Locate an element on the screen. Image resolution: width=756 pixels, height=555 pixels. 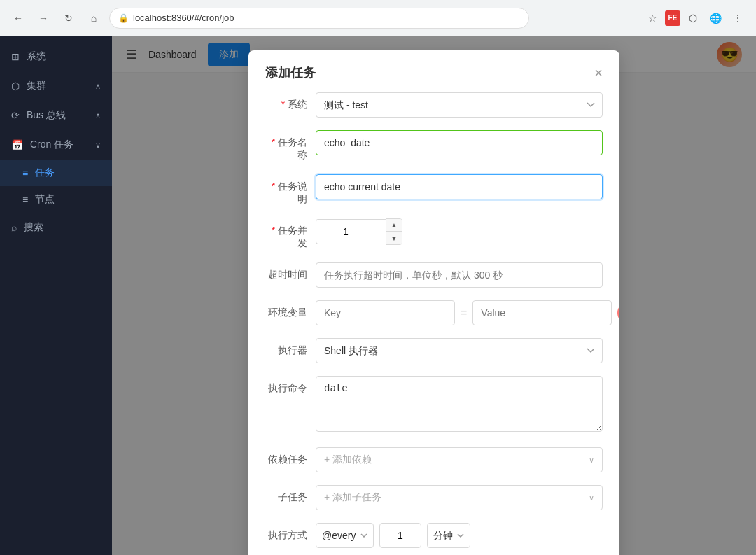
lock-icon: 🔒 is located at coordinates (123, 18).